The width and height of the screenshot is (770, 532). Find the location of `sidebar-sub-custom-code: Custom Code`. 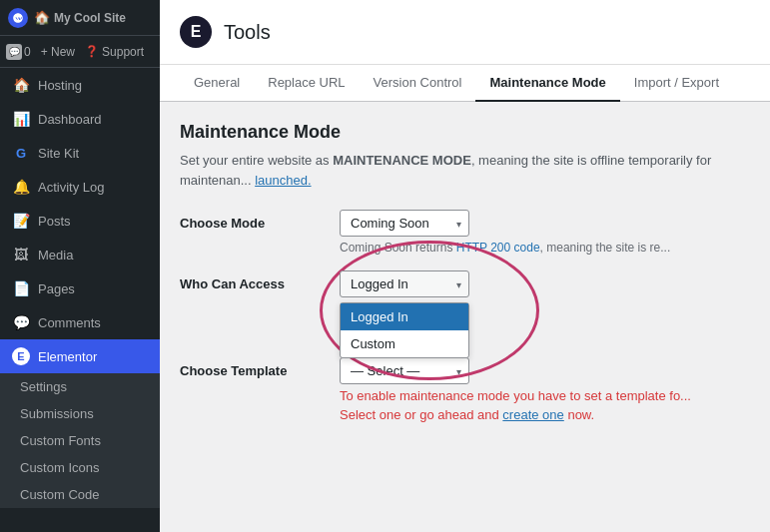

sidebar-sub-custom-code: Custom Code is located at coordinates (80, 495).